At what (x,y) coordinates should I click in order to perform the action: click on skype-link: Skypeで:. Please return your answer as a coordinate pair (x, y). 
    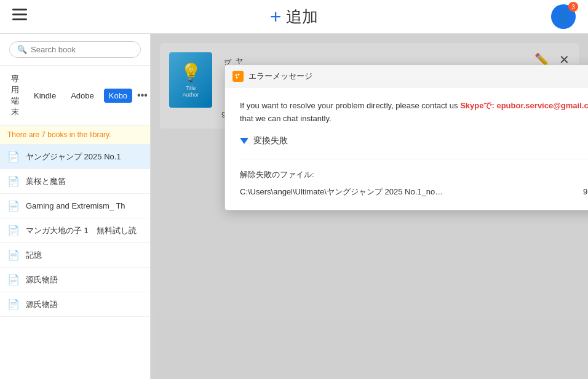
    Looking at the image, I should click on (477, 106).